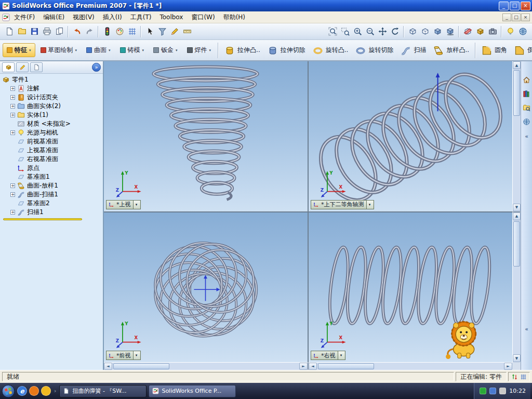 Image resolution: width=532 pixels, height=399 pixels. Describe the element at coordinates (234, 18) in the screenshot. I see `menu-item: 帮助(H)` at that location.